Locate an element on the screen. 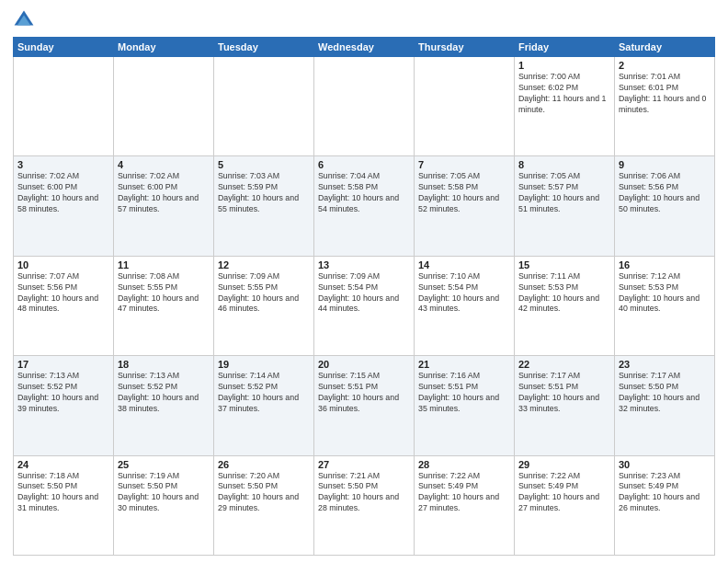 The width and height of the screenshot is (728, 563). day-info: Sunrise: 7:20 AM Sunset: 5:50 PM Dayligh… is located at coordinates (264, 493).